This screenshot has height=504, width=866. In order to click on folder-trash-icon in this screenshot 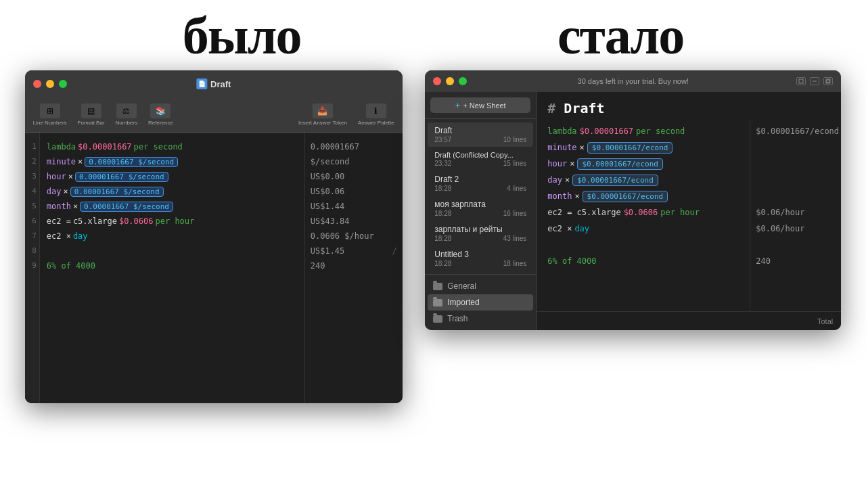, I will do `click(438, 319)`.